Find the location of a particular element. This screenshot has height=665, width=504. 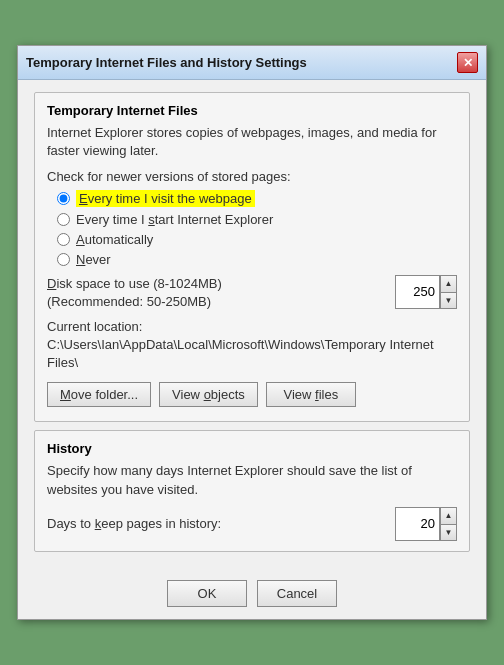

dialog-title: Temporary Internet Files and History Set… is located at coordinates (166, 62).